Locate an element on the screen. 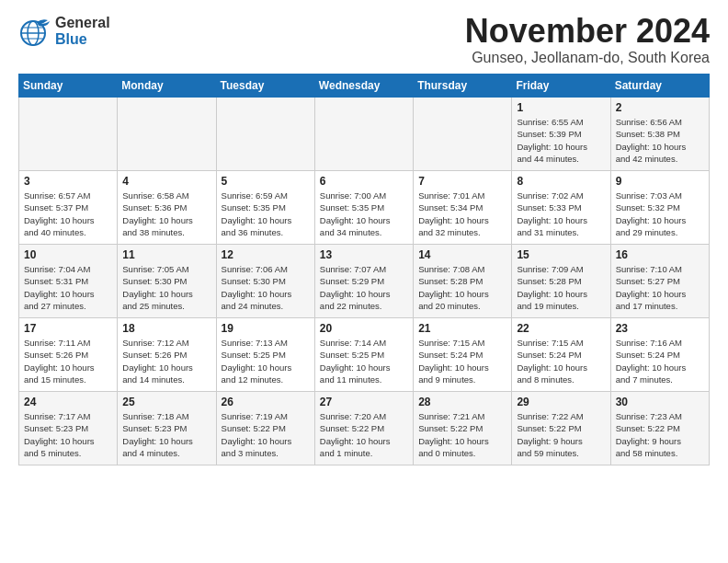  day-info: Sunrise: 6:57 AM Sunset: 5:37 PM Dayligh… is located at coordinates (68, 213).